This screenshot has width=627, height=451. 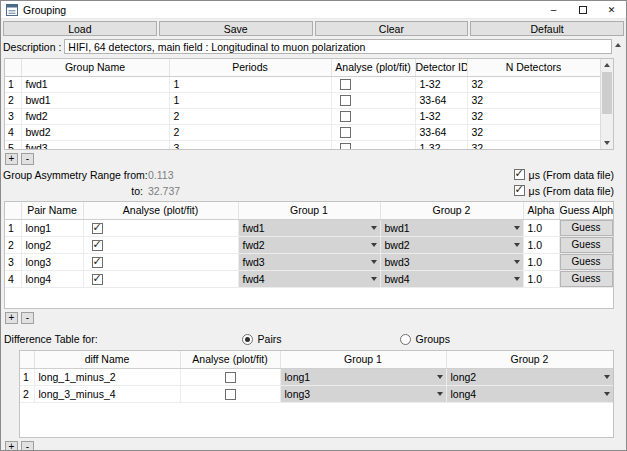 I want to click on remove-pair-button: -, so click(x=28, y=318).